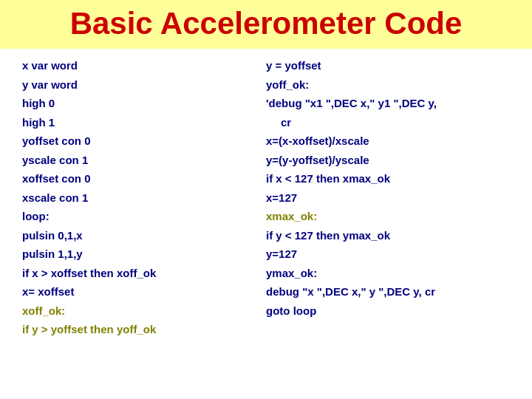  What do you see at coordinates (266, 24) in the screenshot?
I see `header: Basic Accelerometer Code` at bounding box center [266, 24].